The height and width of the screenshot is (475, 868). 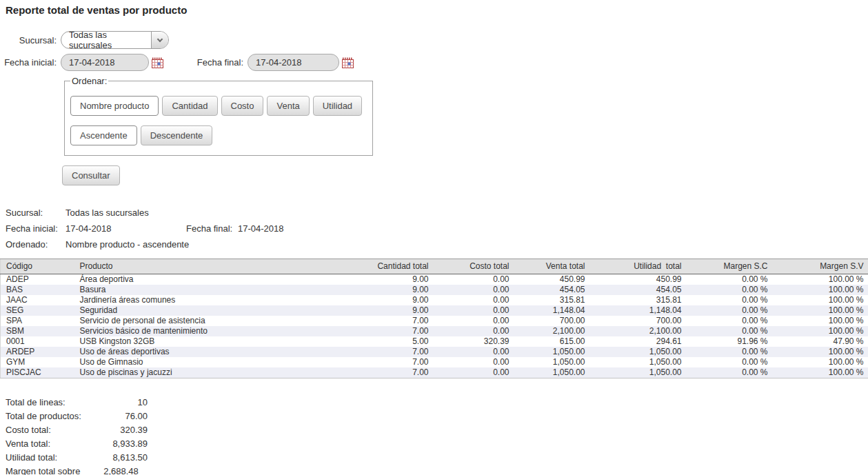 I want to click on totals-row: Utilidad total:8,613.50, so click(x=77, y=458).